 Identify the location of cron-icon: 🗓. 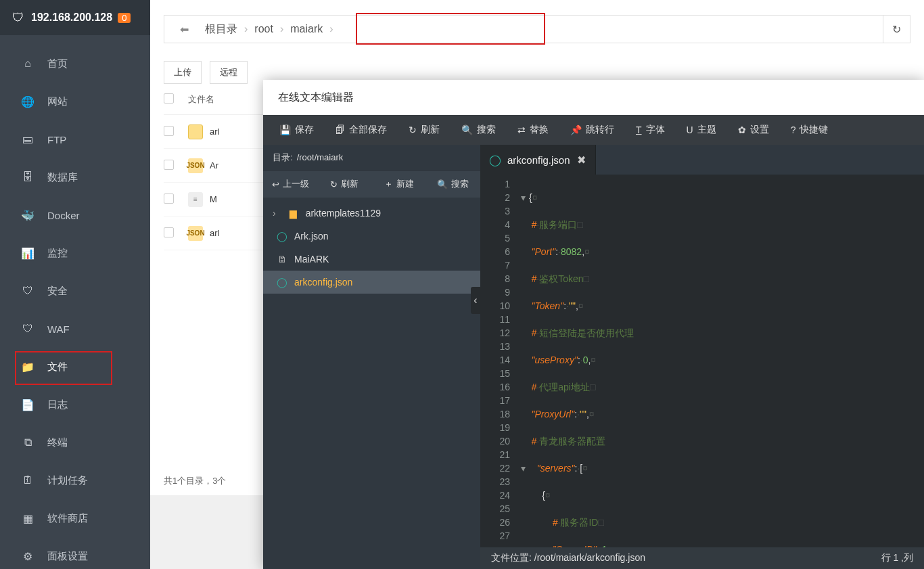
(28, 480).